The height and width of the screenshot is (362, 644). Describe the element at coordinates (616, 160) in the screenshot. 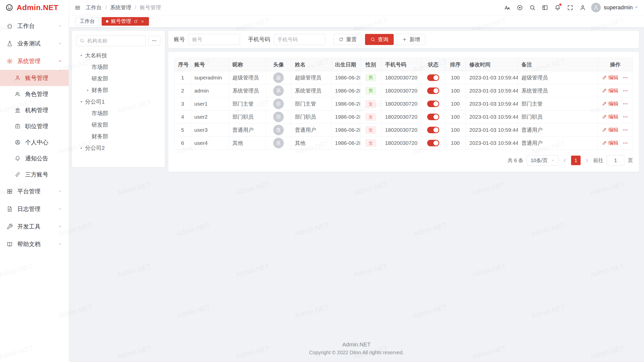

I see `goto-page-input` at that location.